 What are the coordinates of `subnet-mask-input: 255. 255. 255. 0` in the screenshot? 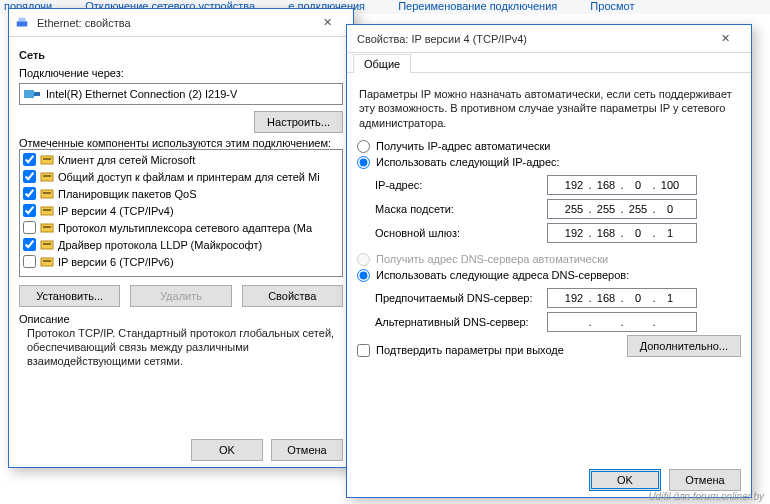 It's located at (622, 209).